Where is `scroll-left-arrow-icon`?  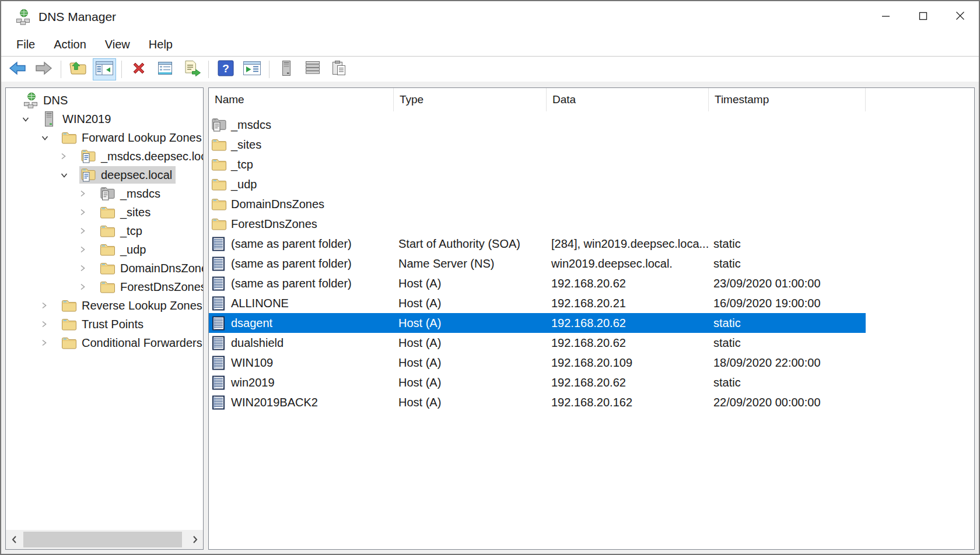
scroll-left-arrow-icon is located at coordinates (14, 540).